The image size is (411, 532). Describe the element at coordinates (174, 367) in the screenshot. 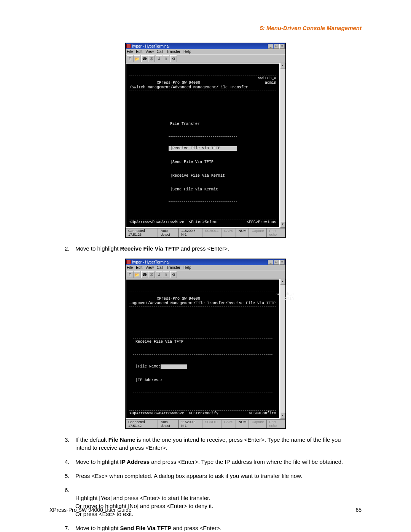

I see `file-name-field` at that location.